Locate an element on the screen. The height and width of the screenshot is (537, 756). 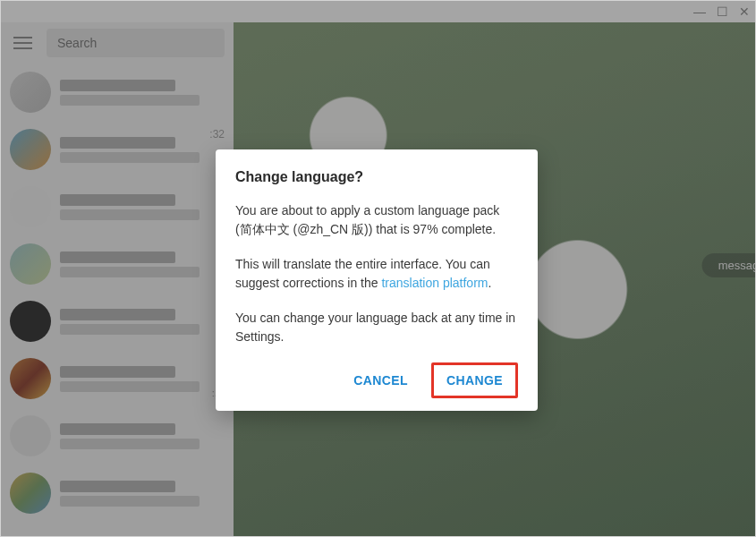
dialog-title: Change language? is located at coordinates (377, 177).